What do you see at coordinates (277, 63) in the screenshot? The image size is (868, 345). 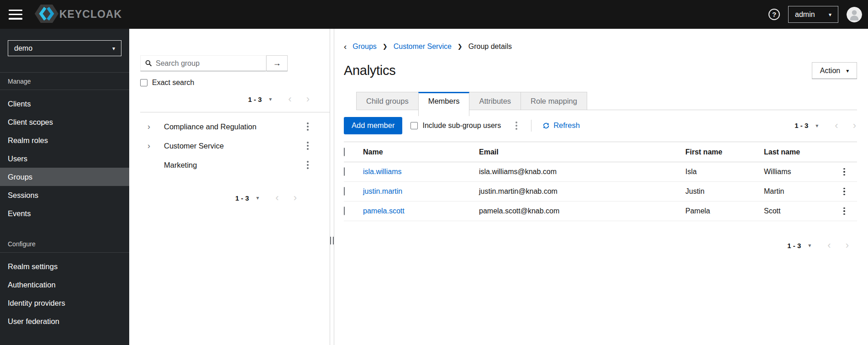 I see `search-submit-button: →` at bounding box center [277, 63].